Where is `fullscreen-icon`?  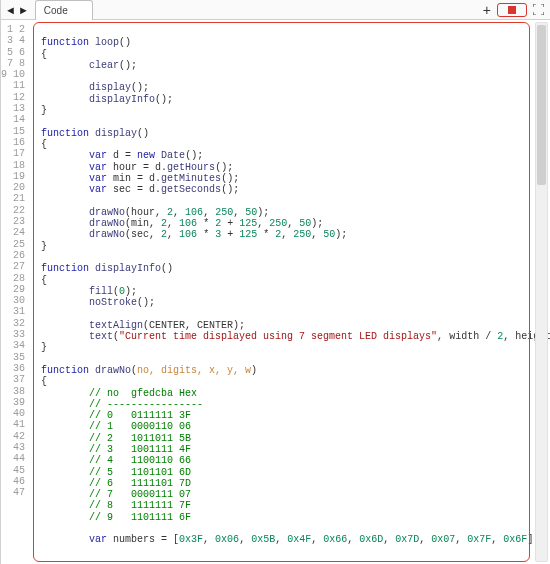
fullscreen-icon is located at coordinates (538, 10).